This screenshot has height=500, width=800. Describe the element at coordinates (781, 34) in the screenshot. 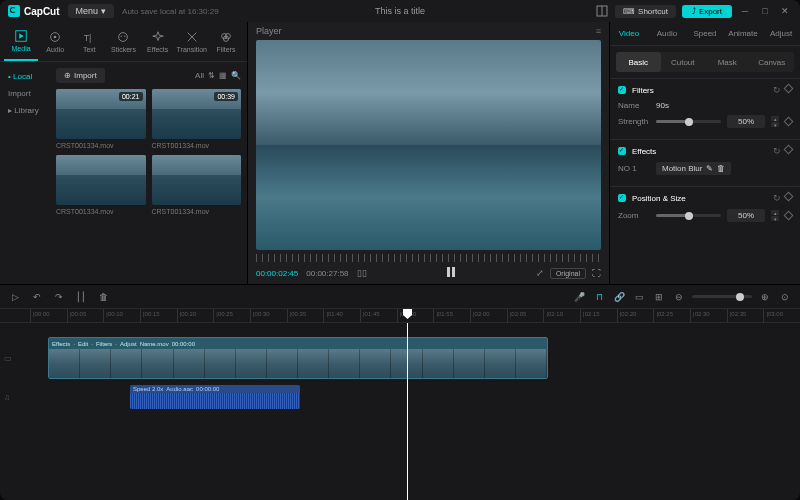

I see `rp-tab-adjust: Adjust` at that location.